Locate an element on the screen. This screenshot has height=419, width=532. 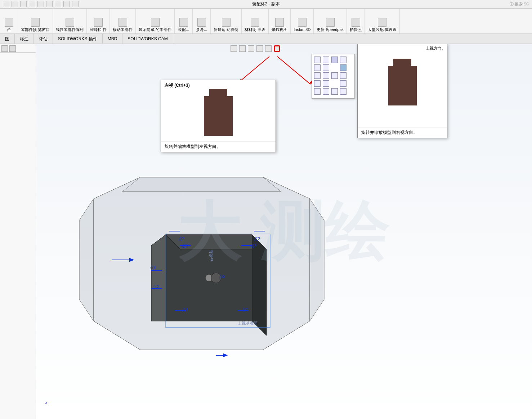
pattern-icon is located at coordinates (70, 22).